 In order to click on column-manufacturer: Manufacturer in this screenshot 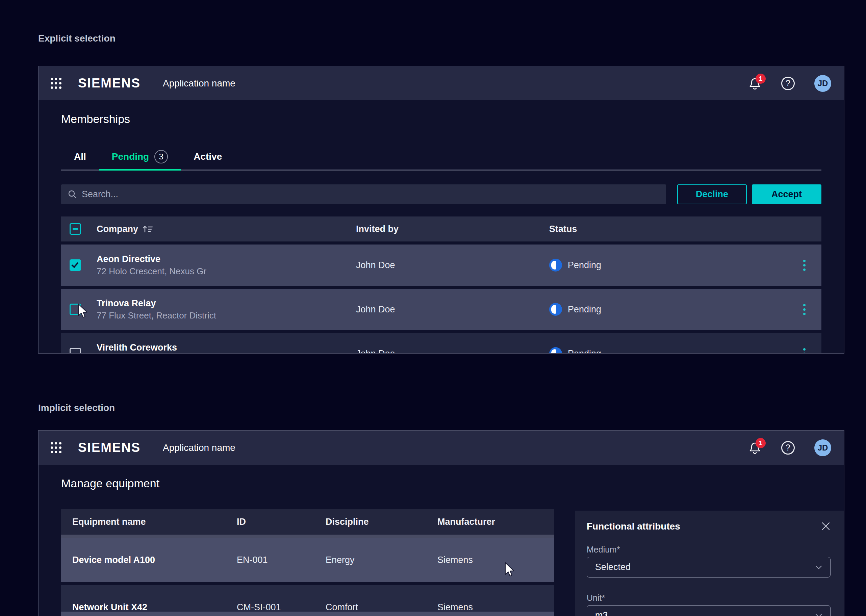, I will do `click(496, 522)`.